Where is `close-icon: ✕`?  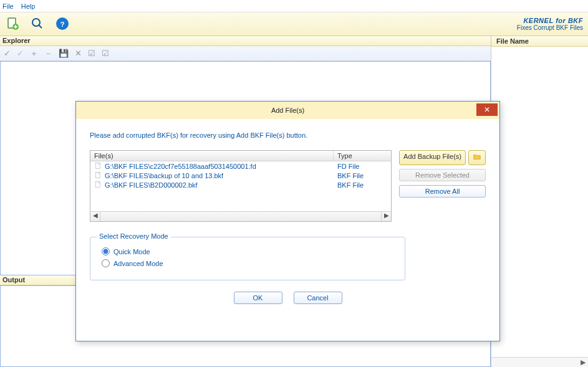
close-icon: ✕ is located at coordinates (487, 110).